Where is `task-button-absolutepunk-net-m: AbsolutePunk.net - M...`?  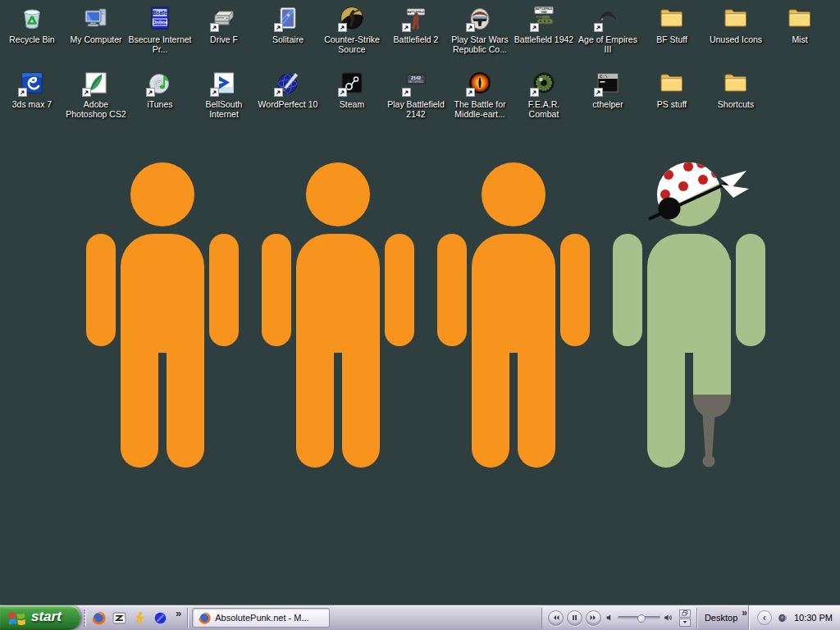
task-button-absolutepunk-net-m: AbsolutePunk.net - M... is located at coordinates (261, 618).